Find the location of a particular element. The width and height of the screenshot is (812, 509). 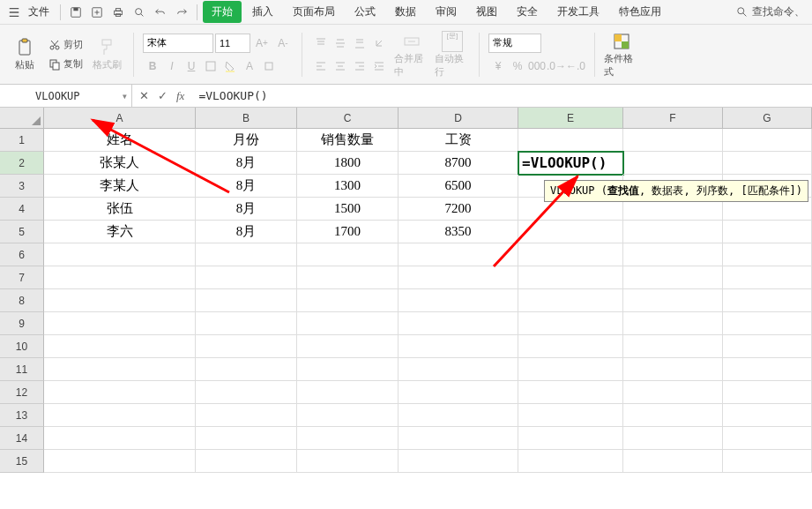

row-header-12: 12 is located at coordinates (22, 393).